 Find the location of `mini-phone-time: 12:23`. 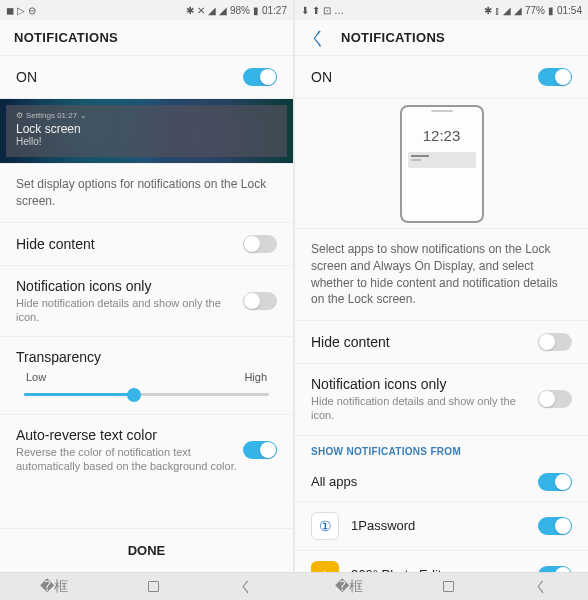

mini-phone-time: 12:23 is located at coordinates (442, 136).